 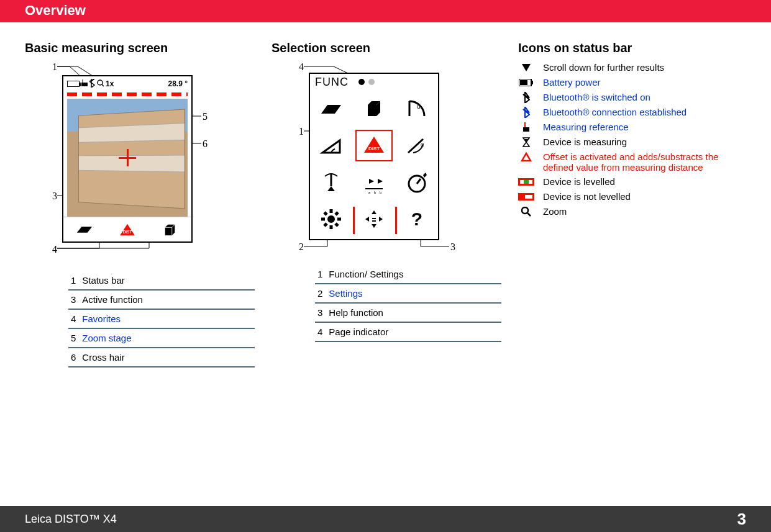 What do you see at coordinates (526, 97) in the screenshot?
I see `bluetooth-on-icon` at bounding box center [526, 97].